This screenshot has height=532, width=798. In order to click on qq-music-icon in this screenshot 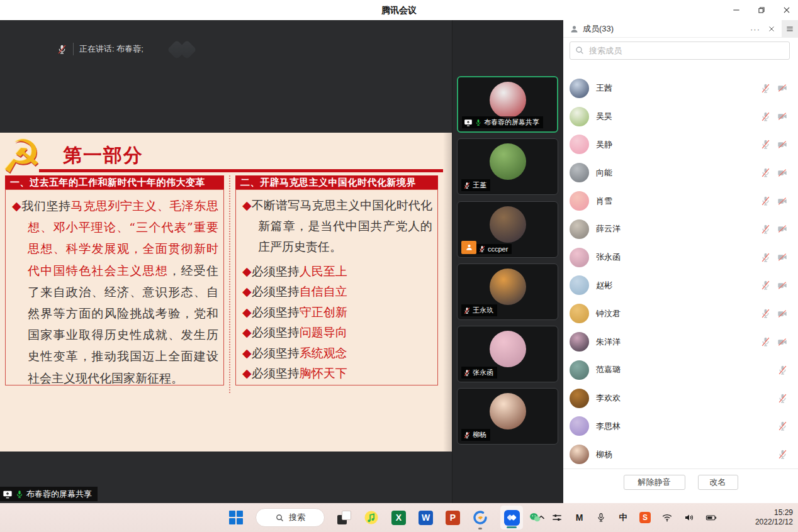, I will do `click(371, 518)`.